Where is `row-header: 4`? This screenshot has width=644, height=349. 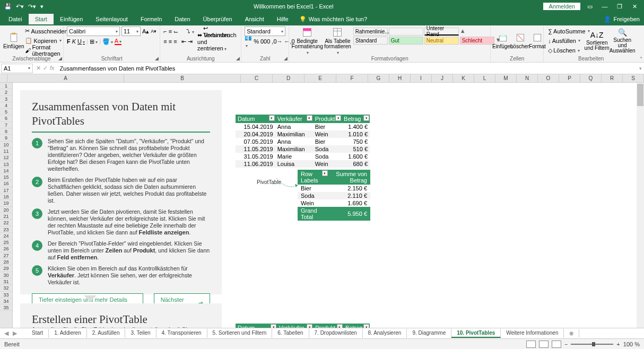 row-header: 4 is located at coordinates (6, 106).